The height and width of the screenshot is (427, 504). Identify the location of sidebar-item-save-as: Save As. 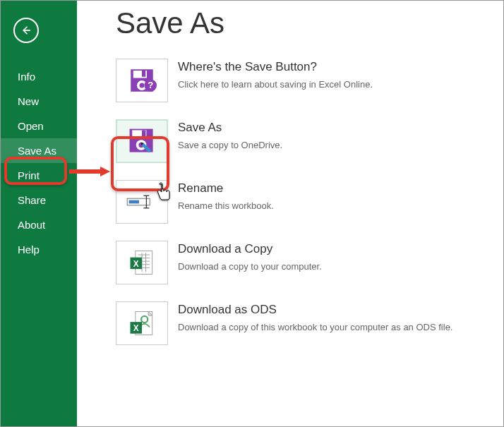
(39, 151).